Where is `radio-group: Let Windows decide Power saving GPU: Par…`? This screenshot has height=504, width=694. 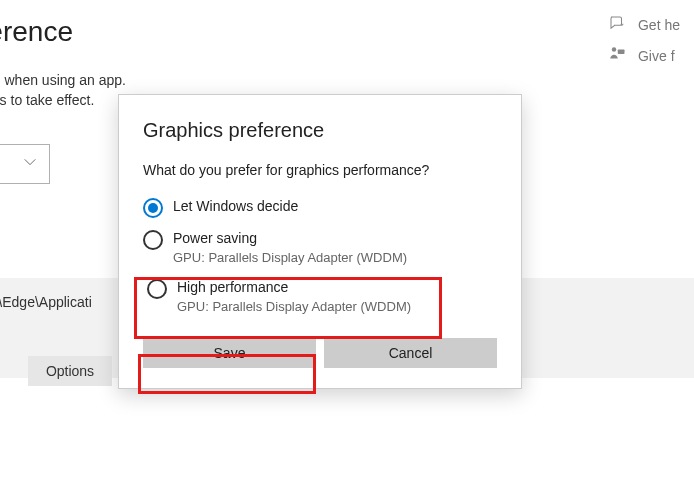
radio-group: Let Windows decide Power saving GPU: Par… is located at coordinates (320, 257).